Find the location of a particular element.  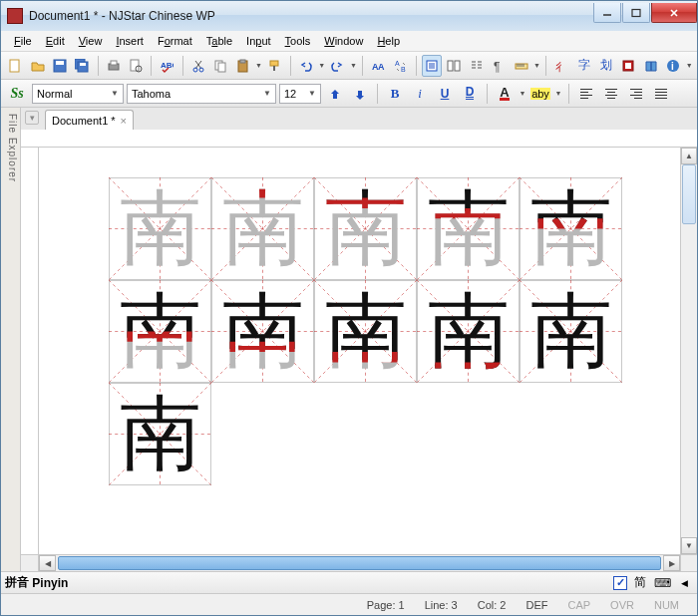

scroll-up-icon: ▲ is located at coordinates (689, 155).